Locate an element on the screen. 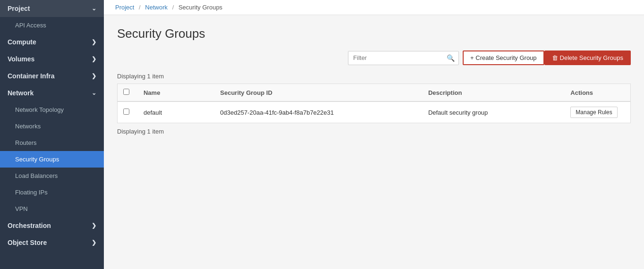 Image resolution: width=644 pixels, height=269 pixels. row-description: Default security group is located at coordinates (494, 112).